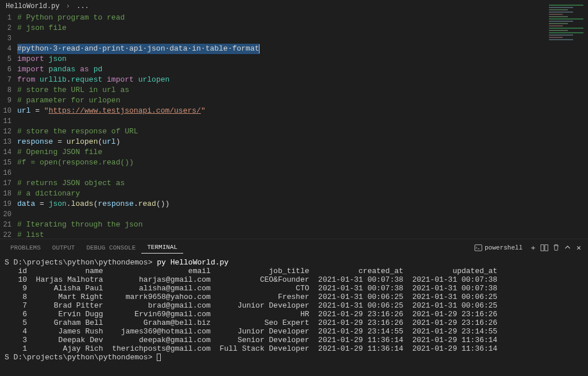  I want to click on code-line: import pandas as pd, so click(303, 70).